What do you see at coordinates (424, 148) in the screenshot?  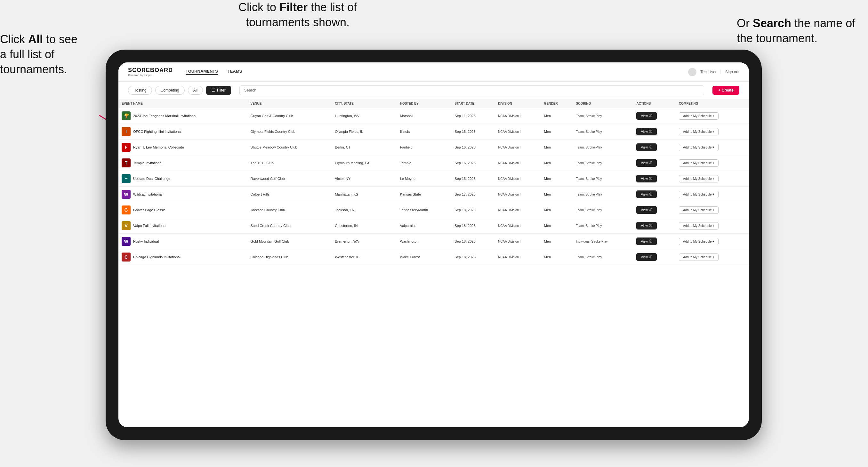 I see `cell-hosted-by: Fairfield` at bounding box center [424, 148].